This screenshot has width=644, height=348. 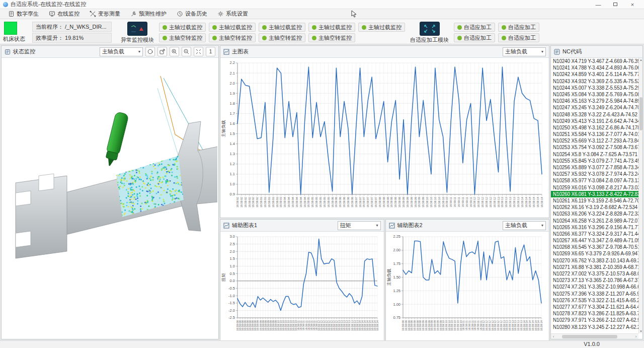 I want to click on scroll-right-icon: ›, so click(x=636, y=336).